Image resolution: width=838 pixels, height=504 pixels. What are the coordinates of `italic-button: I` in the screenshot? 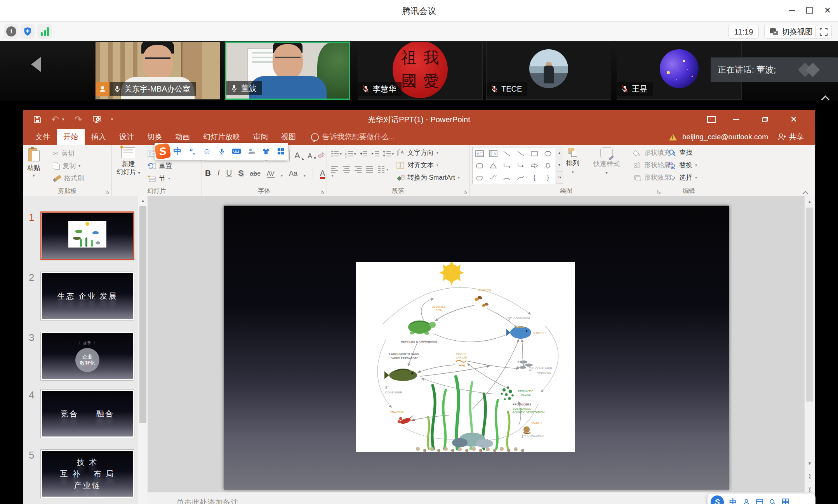 It's located at (218, 173).